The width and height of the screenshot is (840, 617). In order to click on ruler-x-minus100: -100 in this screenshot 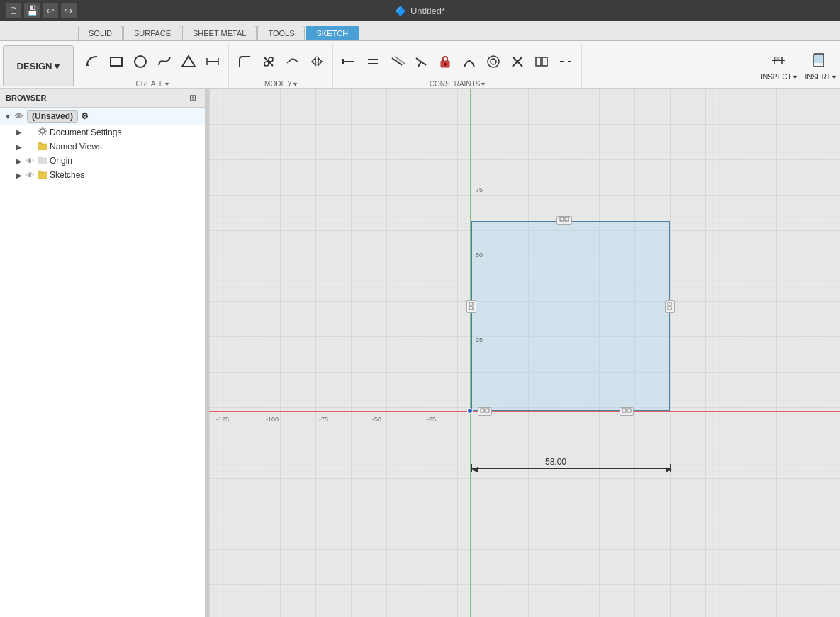, I will do `click(272, 419)`.